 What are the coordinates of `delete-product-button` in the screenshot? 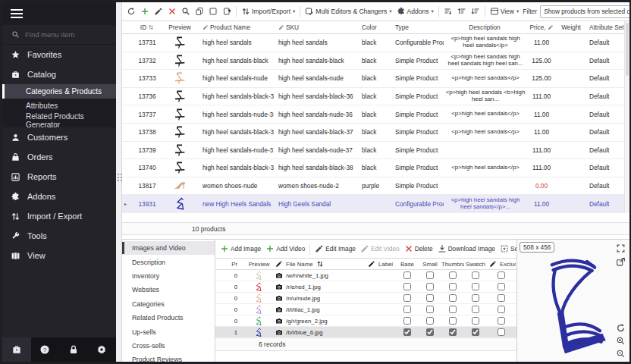 It's located at (172, 11).